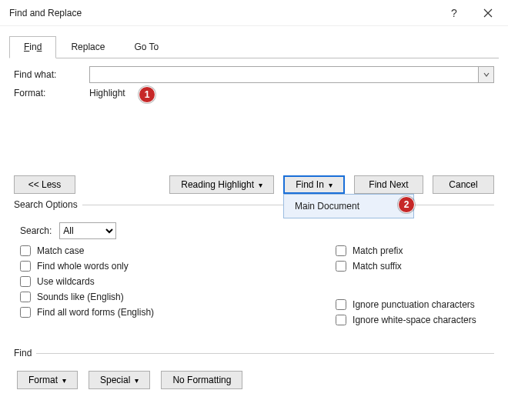  What do you see at coordinates (254, 371) in the screenshot?
I see `find-footer-group: Find Format▾ Special▾ No Formatting` at bounding box center [254, 371].